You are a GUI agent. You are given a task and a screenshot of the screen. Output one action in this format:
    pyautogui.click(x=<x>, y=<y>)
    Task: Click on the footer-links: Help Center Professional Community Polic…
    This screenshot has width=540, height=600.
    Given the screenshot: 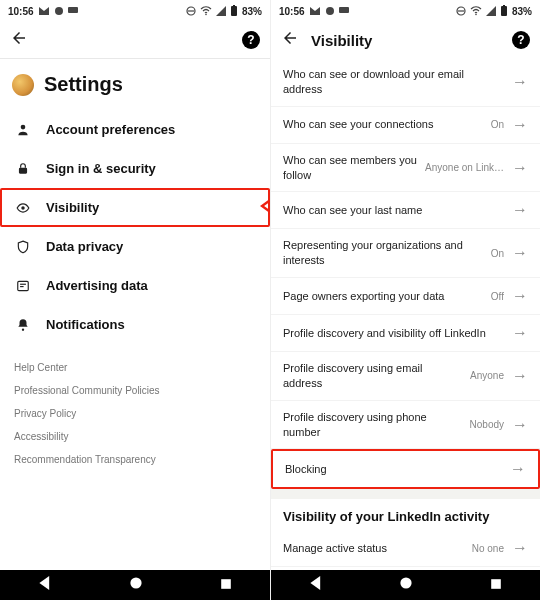 What is the action you would take?
    pyautogui.click(x=135, y=416)
    